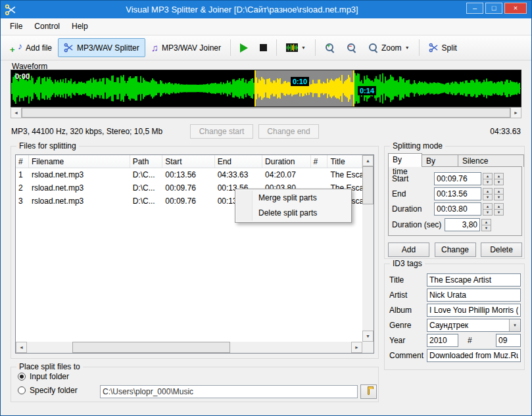 This screenshot has height=416, width=532. Describe the element at coordinates (22, 390) in the screenshot. I see `radio-specify-folder` at that location.